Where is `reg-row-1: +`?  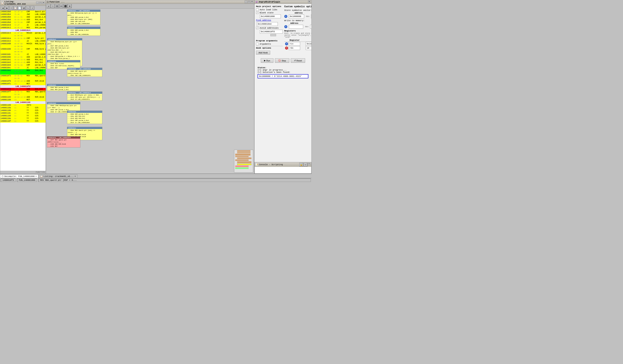 reg-row-1: + is located at coordinates (298, 44).